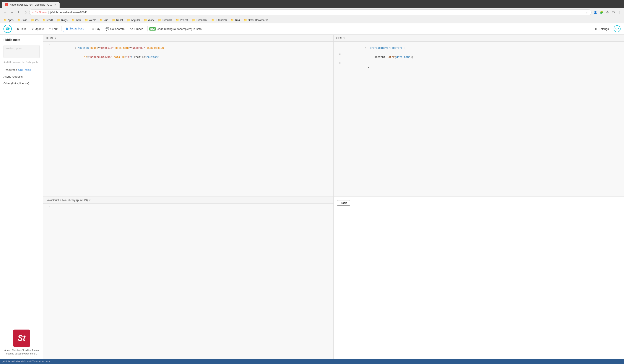 The image size is (624, 364). Describe the element at coordinates (35, 20) in the screenshot. I see `bookmark-ios: 📁 ios` at that location.